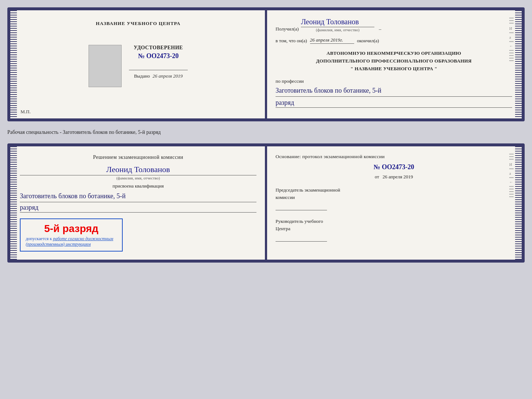 The image size is (532, 399). What do you see at coordinates (394, 229) in the screenshot?
I see `rukovoditel-block: Руководитель учебного Центра` at bounding box center [394, 229].